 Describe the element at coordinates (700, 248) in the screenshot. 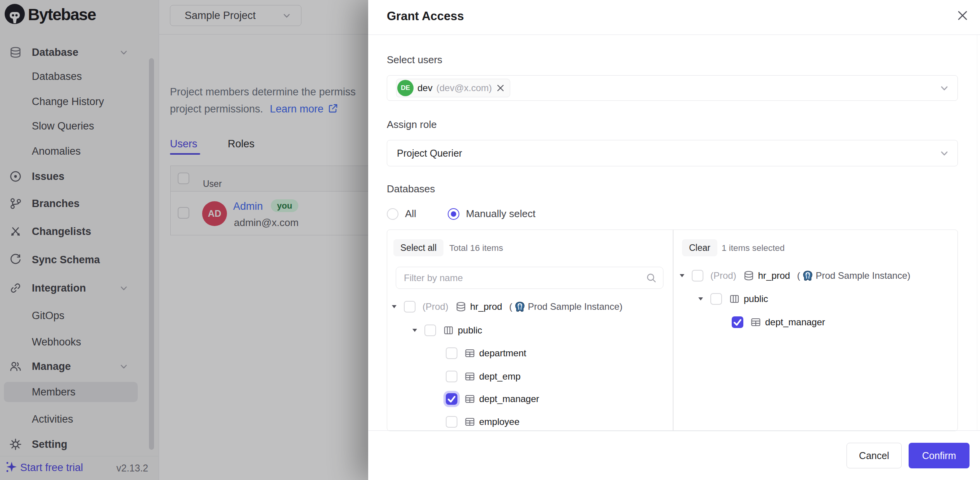

I see `clear-button: Clear` at that location.